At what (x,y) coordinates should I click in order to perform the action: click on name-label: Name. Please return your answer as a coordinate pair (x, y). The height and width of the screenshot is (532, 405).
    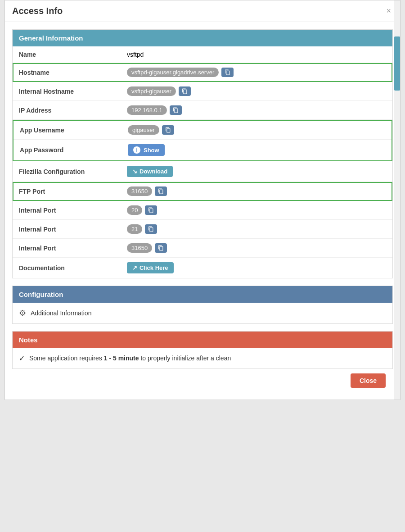
    Looking at the image, I should click on (73, 55).